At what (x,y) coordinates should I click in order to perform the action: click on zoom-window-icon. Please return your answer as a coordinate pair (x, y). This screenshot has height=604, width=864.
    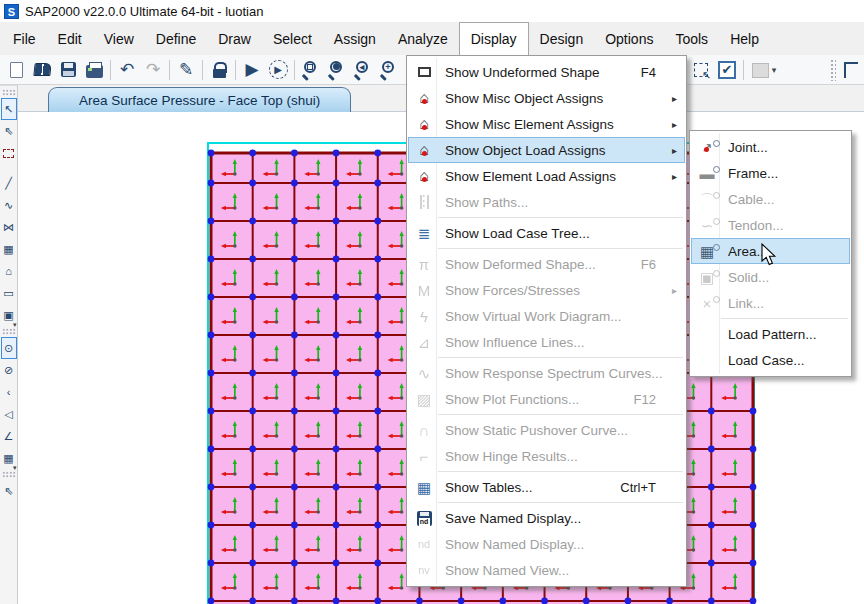
    Looking at the image, I should click on (311, 70).